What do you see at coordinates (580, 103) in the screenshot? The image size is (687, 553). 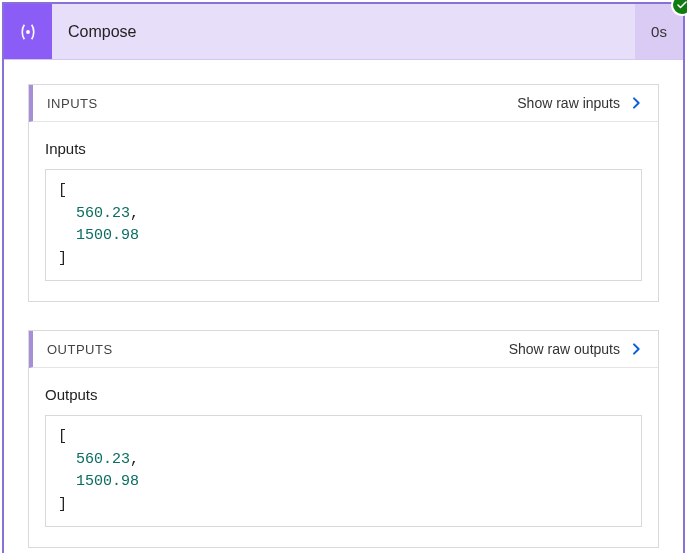 I see `show-raw-inputs-button: Show raw inputs` at bounding box center [580, 103].